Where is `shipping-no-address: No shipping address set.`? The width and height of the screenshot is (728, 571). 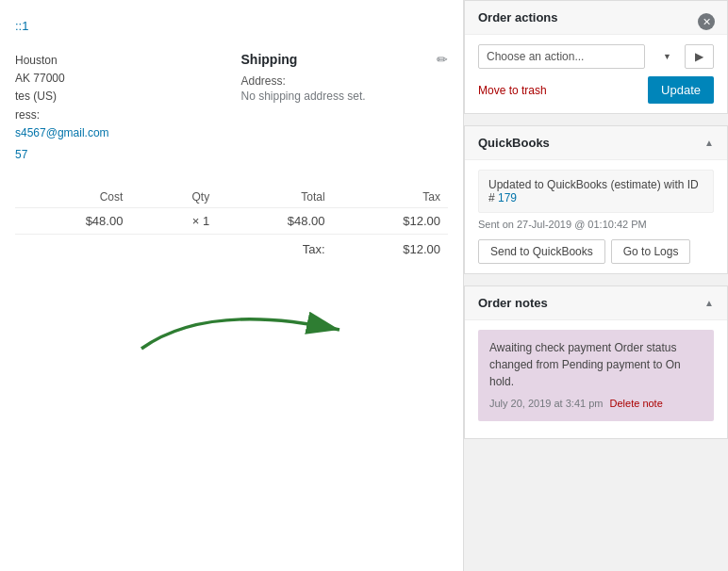 shipping-no-address: No shipping address set. is located at coordinates (345, 96).